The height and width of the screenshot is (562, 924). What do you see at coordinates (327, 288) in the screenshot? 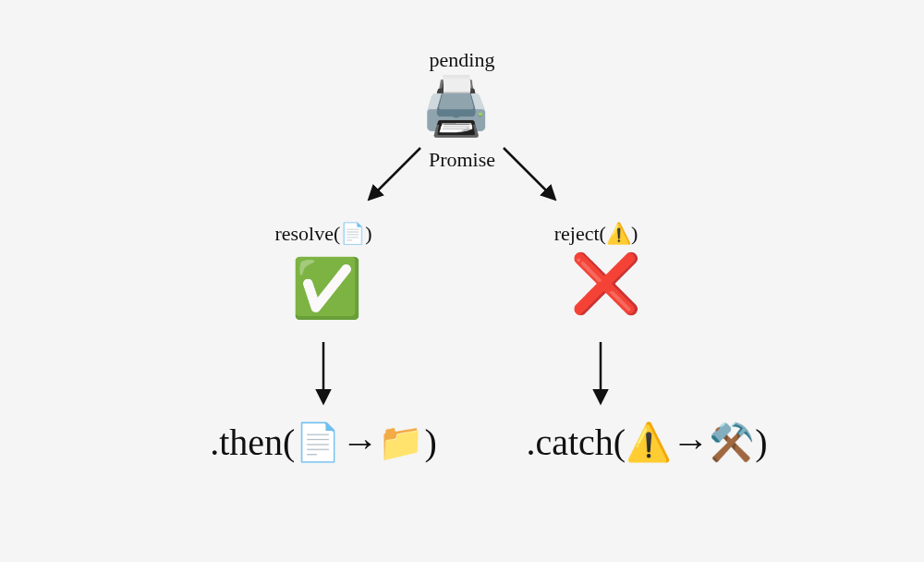
I see `check-icon: ✅` at bounding box center [327, 288].